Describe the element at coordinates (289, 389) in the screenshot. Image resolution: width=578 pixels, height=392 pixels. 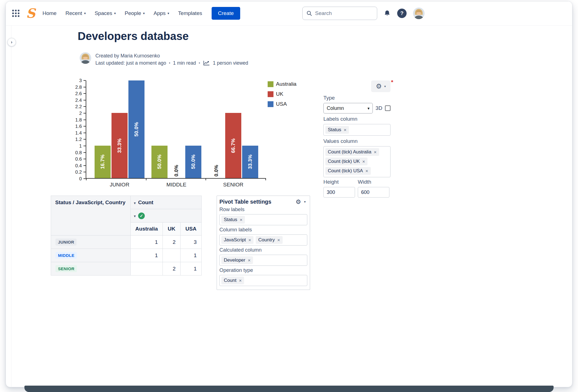
I see `window-bottom-edge` at that location.